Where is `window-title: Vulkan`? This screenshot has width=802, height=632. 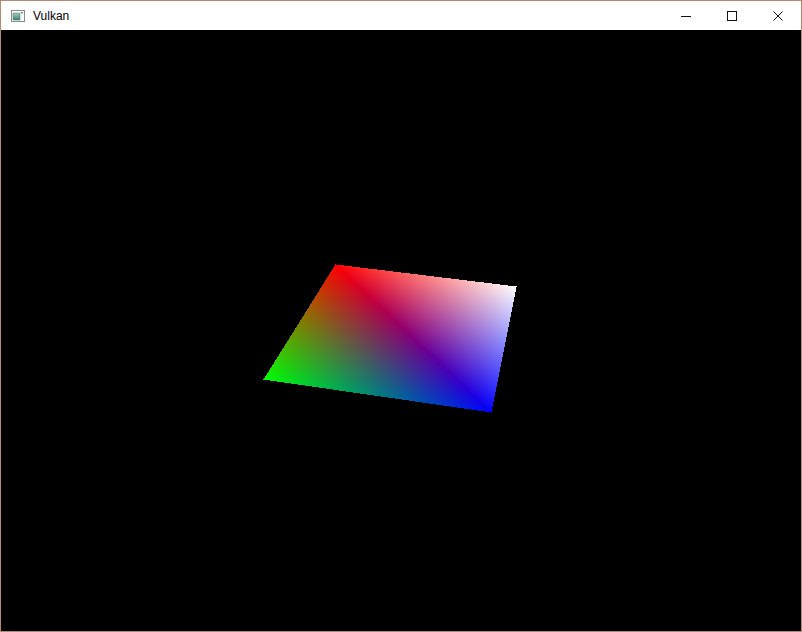
window-title: Vulkan is located at coordinates (51, 16).